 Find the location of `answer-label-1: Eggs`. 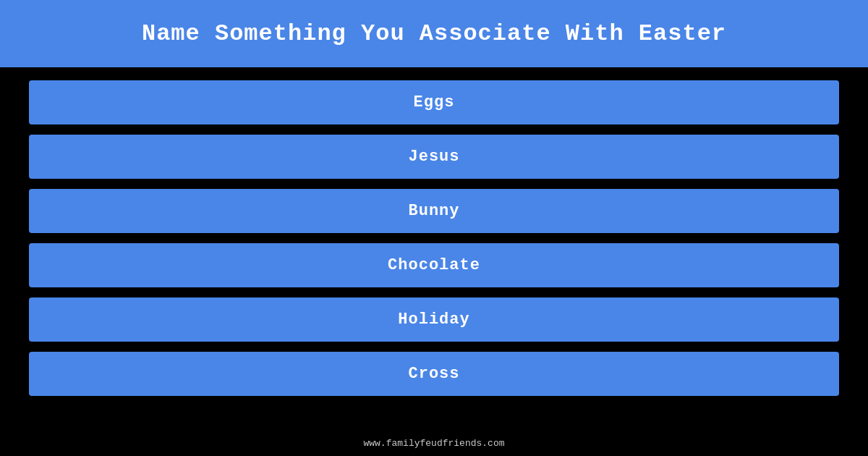

answer-label-1: Eggs is located at coordinates (434, 103).